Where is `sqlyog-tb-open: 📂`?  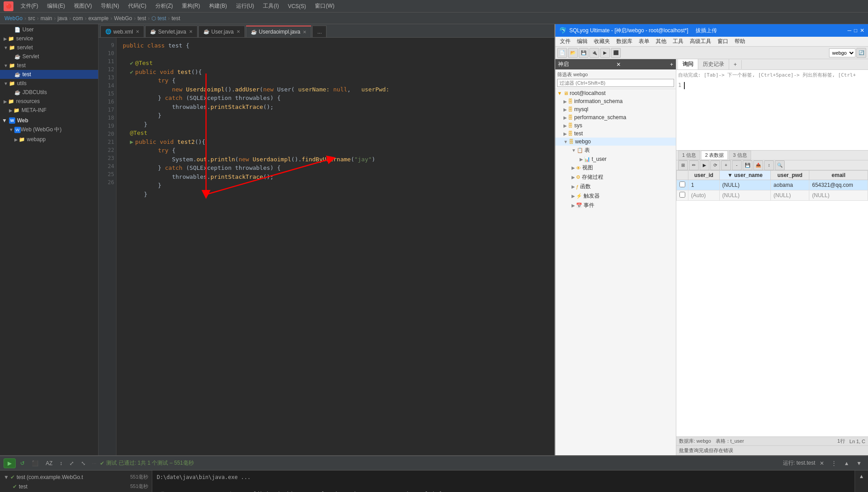 sqlyog-tb-open: 📂 is located at coordinates (573, 53).